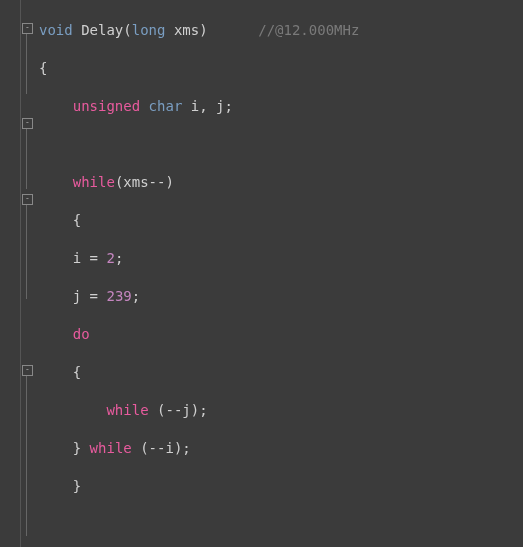  What do you see at coordinates (27, 274) in the screenshot?
I see `fold-column: - - - -` at bounding box center [27, 274].